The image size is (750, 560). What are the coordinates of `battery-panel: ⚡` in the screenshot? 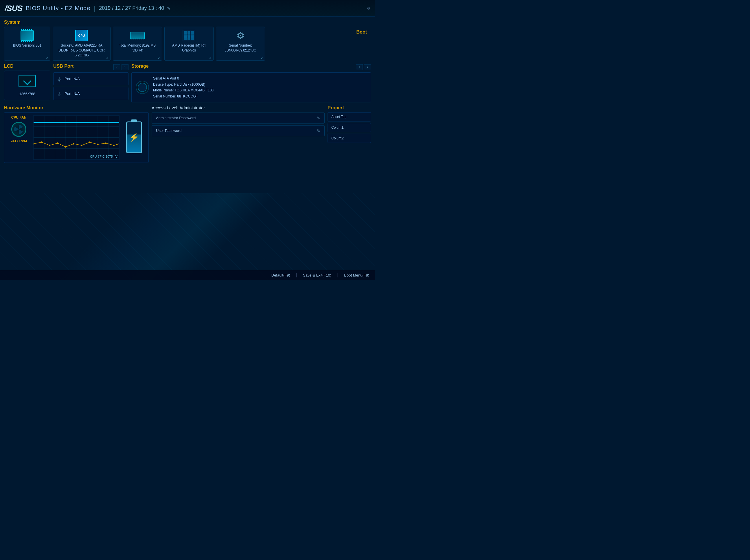 It's located at (134, 138).